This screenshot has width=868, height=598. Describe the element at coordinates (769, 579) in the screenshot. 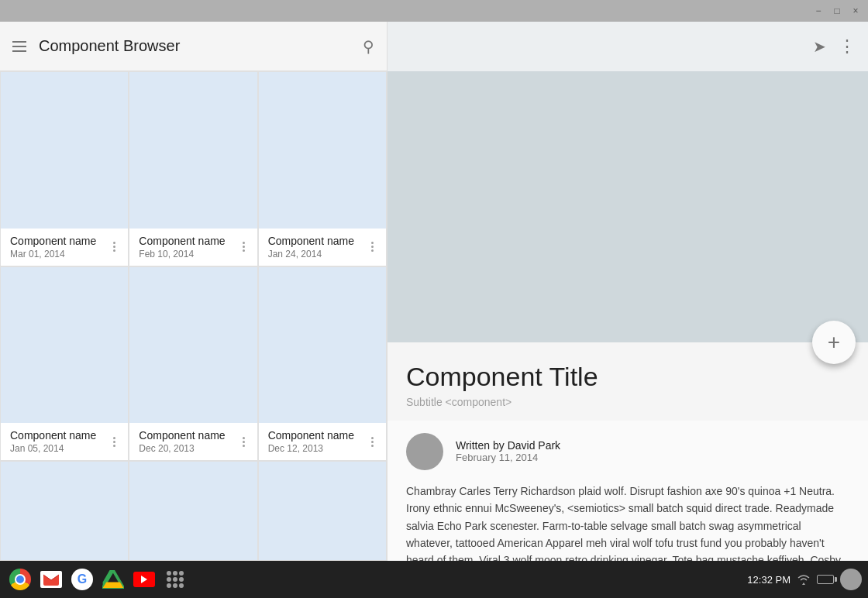

I see `taskbar-time: 12:32 PM` at that location.